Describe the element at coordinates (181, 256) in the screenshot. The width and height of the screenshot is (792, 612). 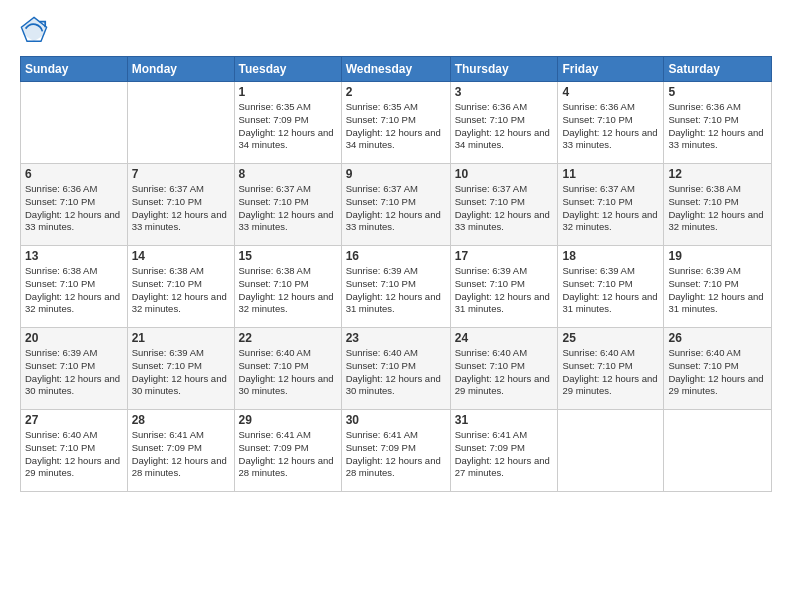
I see `day-number: 14` at that location.